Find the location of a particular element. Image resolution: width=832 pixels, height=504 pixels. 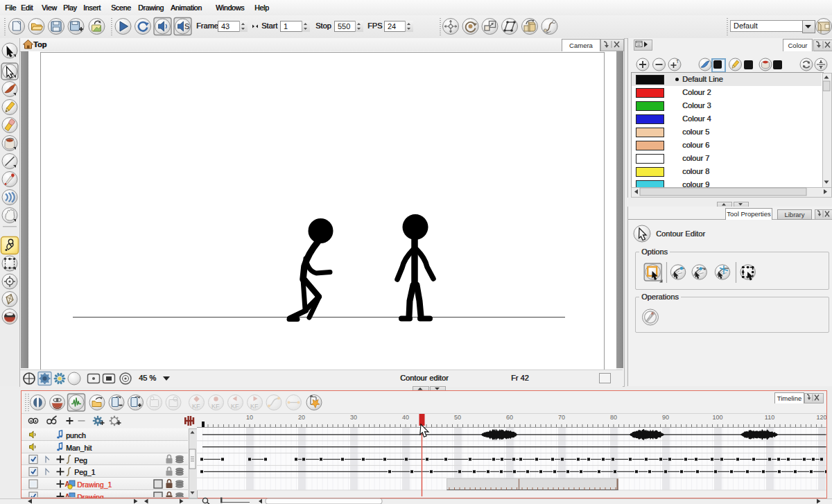

svg-text: T is located at coordinates (678, 61).